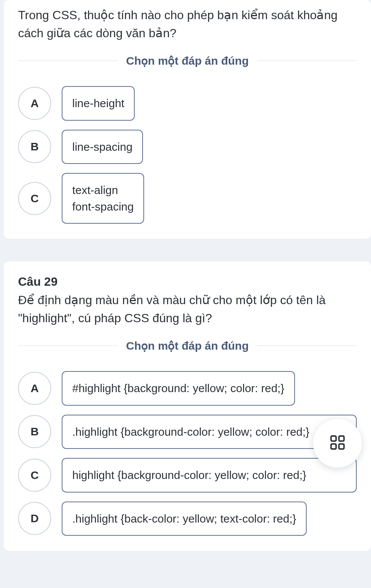  Describe the element at coordinates (184, 519) in the screenshot. I see `option-text: .highlight {back-color: yellow; text-col…` at that location.